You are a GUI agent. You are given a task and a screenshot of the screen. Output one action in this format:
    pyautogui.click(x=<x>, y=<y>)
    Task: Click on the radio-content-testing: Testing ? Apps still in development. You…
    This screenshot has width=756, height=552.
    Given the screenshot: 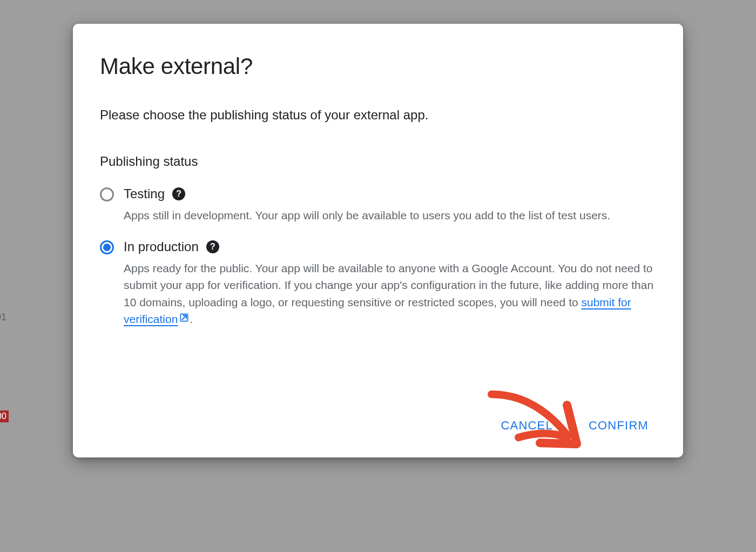 What is the action you would take?
    pyautogui.click(x=390, y=205)
    